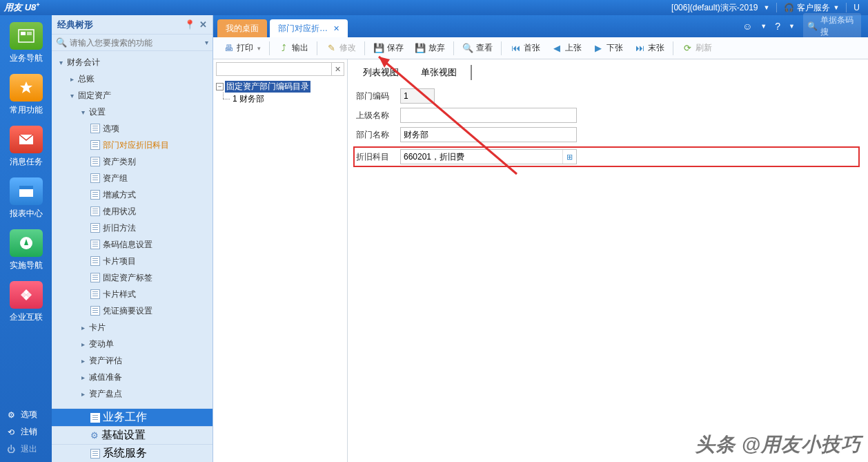  Describe the element at coordinates (649, 48) in the screenshot. I see `last-button: ⏭末张` at that location.